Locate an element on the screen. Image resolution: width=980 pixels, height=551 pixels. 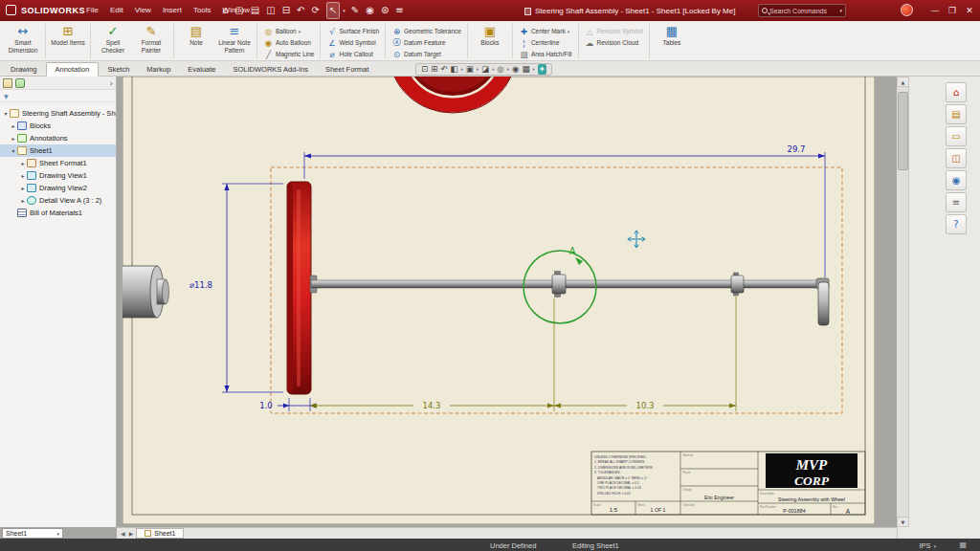
user-avatar is located at coordinates (907, 10).